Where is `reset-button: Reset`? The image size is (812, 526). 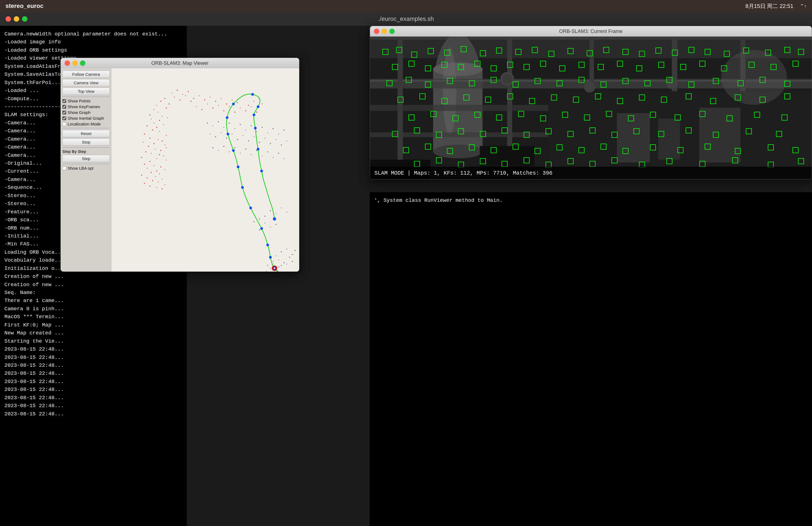
reset-button: Reset is located at coordinates (86, 134).